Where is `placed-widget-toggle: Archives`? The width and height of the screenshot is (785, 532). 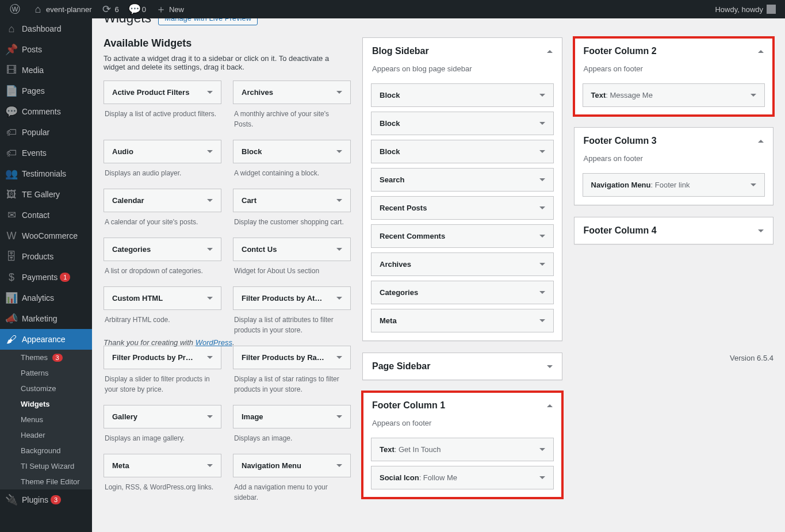
placed-widget-toggle: Archives is located at coordinates (462, 265).